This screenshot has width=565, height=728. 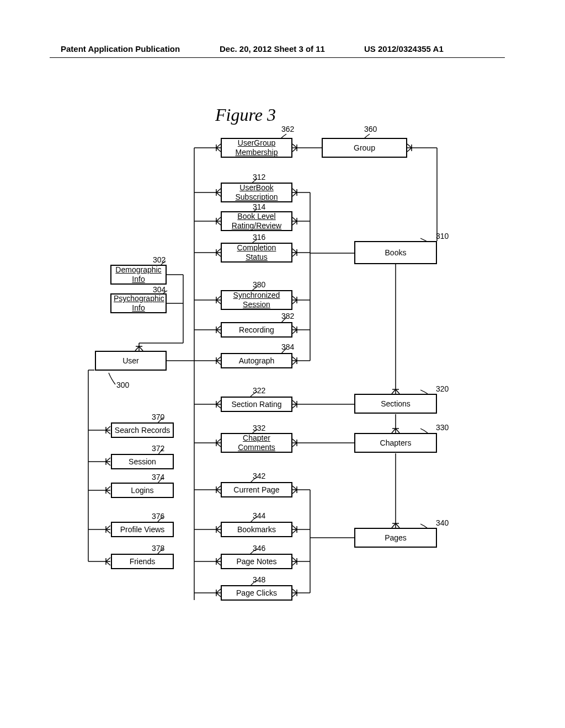 I want to click on box-userbook-subscription: UserBook Subscription, so click(x=257, y=192).